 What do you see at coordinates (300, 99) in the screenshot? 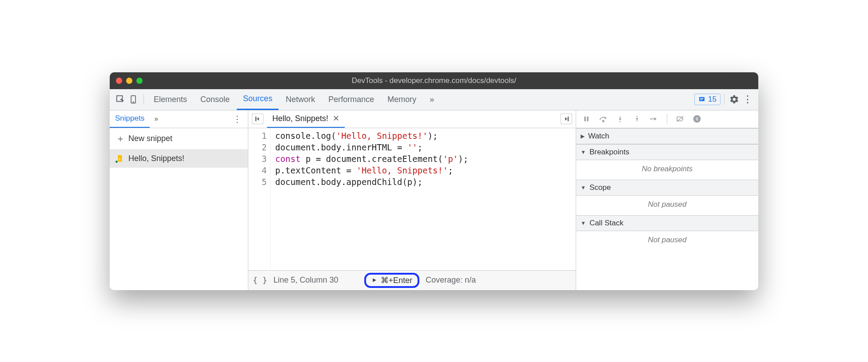
I see `tab-network: Network` at bounding box center [300, 99].